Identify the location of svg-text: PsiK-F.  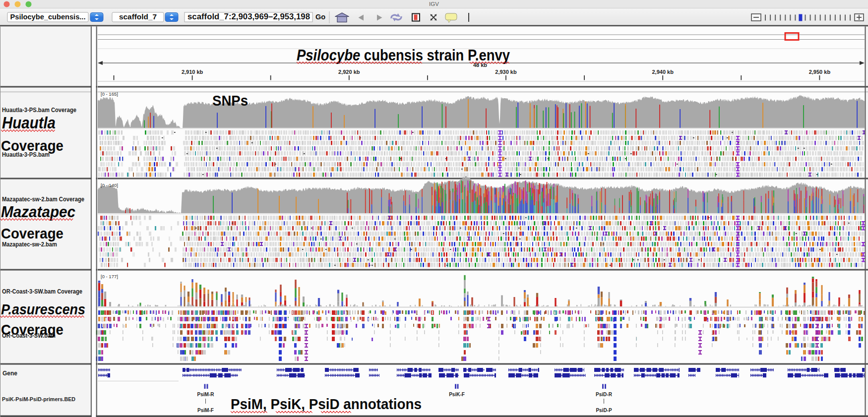
(457, 395).